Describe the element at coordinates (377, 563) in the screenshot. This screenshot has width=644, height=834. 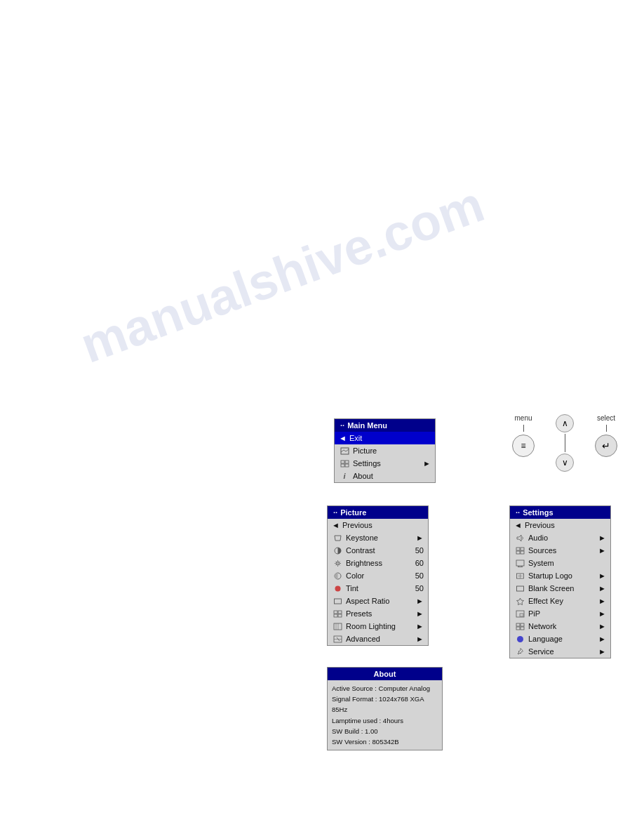
I see `picture-brightness: Brightness 60` at that location.